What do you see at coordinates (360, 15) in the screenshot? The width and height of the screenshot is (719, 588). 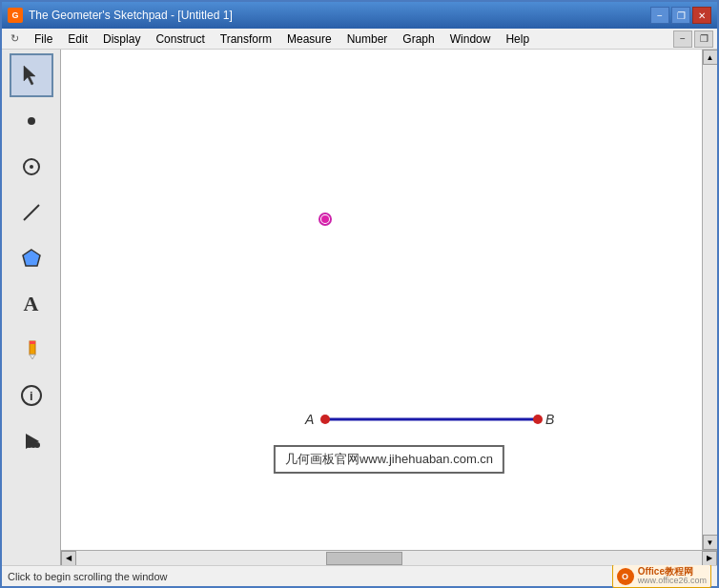 I see `title-bar: G The Geometer's Sketchpad - [Untitled 1…` at bounding box center [360, 15].